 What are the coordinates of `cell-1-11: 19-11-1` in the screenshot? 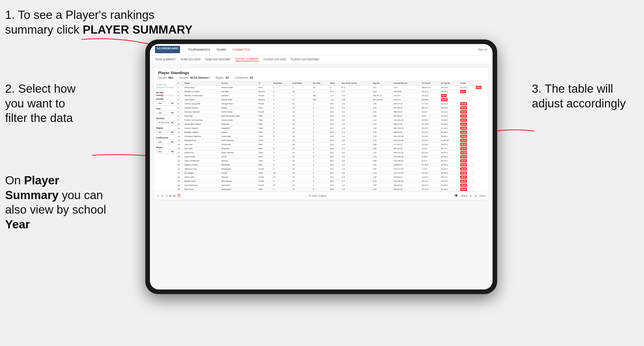 It's located at (431, 92).